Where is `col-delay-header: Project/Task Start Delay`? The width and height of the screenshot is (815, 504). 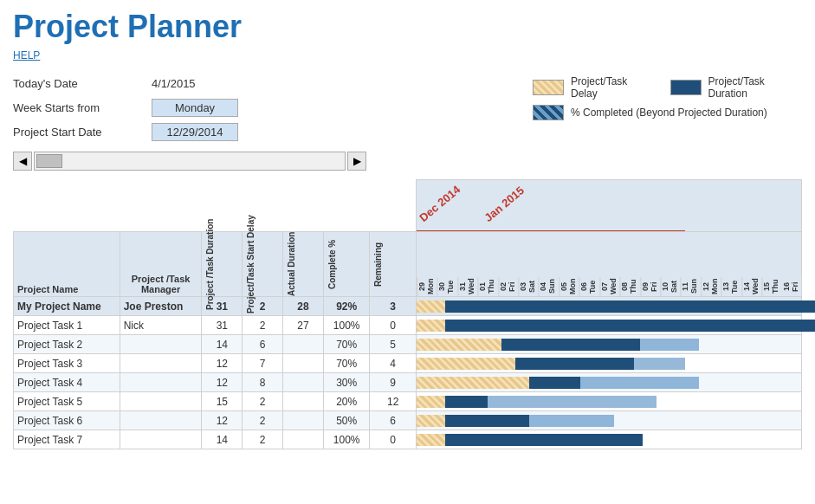
col-delay-header: Project/Task Start Delay is located at coordinates (263, 265).